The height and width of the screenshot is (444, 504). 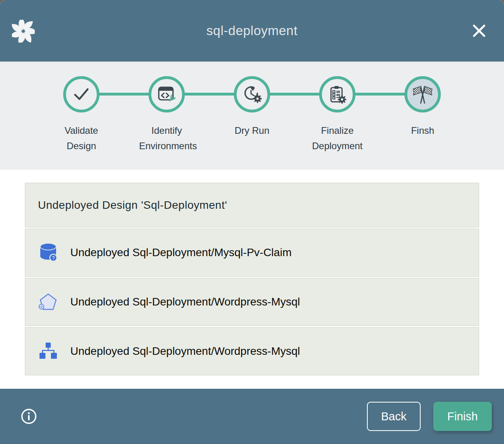 I want to click on clipboard-gear-icon, so click(x=337, y=94).